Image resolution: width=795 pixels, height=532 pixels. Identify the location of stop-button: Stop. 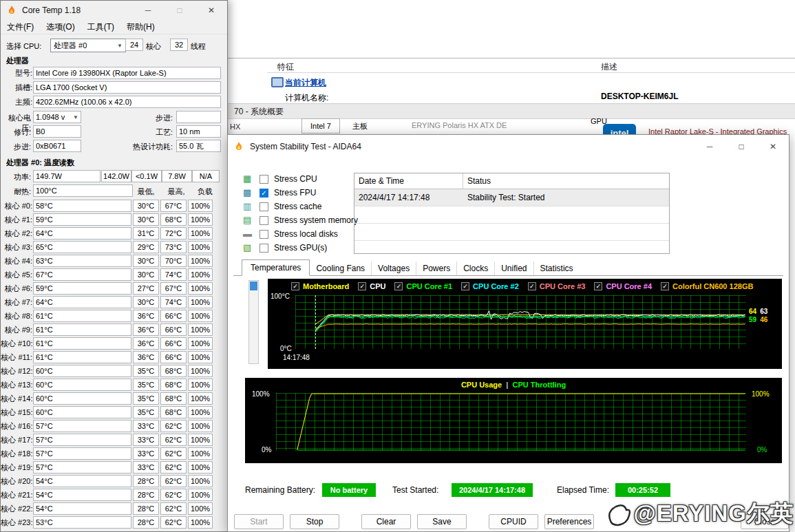
(315, 522).